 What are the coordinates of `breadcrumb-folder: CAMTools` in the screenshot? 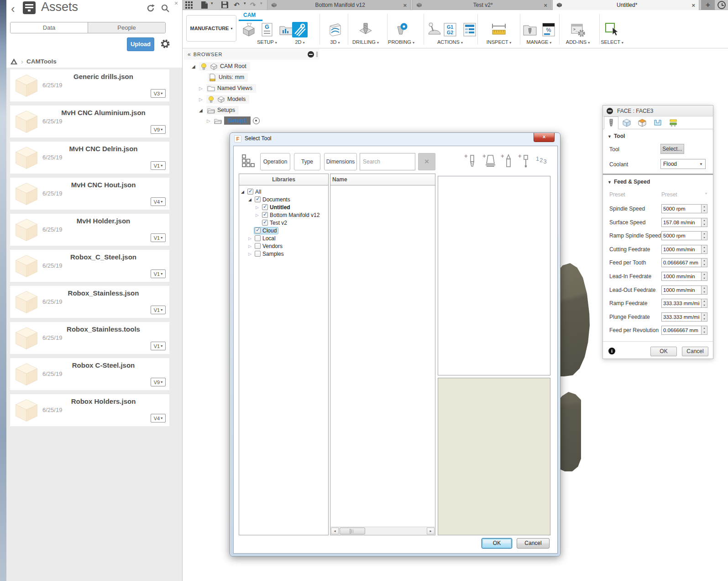 It's located at (42, 61).